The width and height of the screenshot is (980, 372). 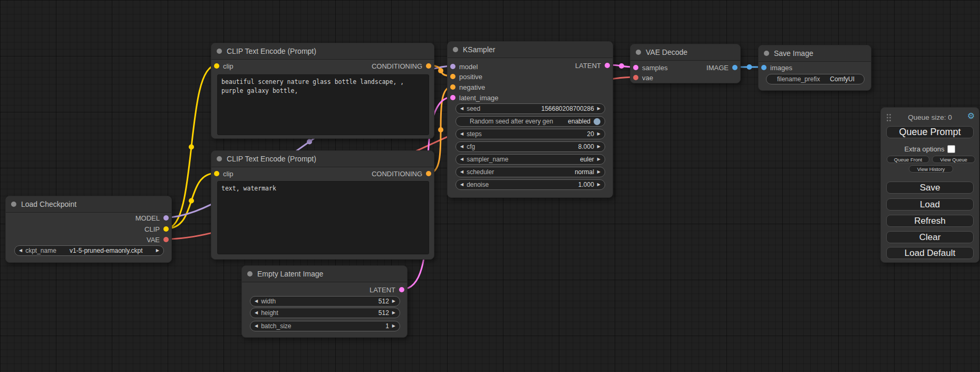 What do you see at coordinates (530, 159) in the screenshot?
I see `sampler-name-widget: sampler_name euler` at bounding box center [530, 159].